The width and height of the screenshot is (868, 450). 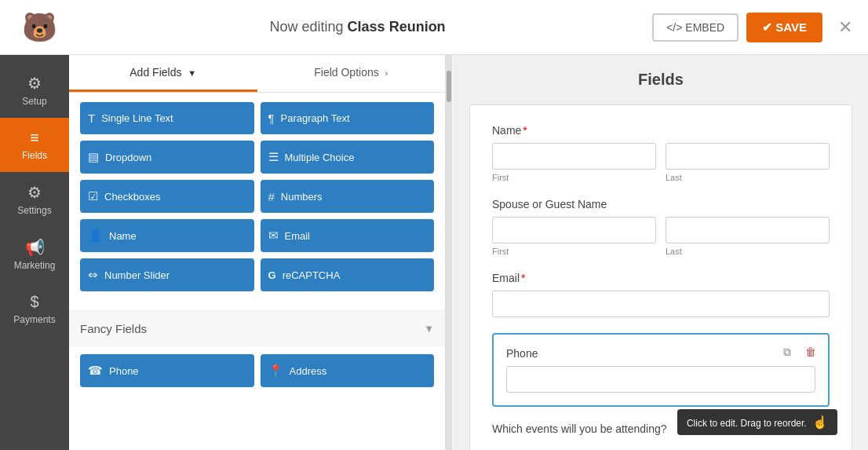 What do you see at coordinates (167, 196) in the screenshot?
I see `field-btn-checkboxes: ☑ Checkboxes` at bounding box center [167, 196].